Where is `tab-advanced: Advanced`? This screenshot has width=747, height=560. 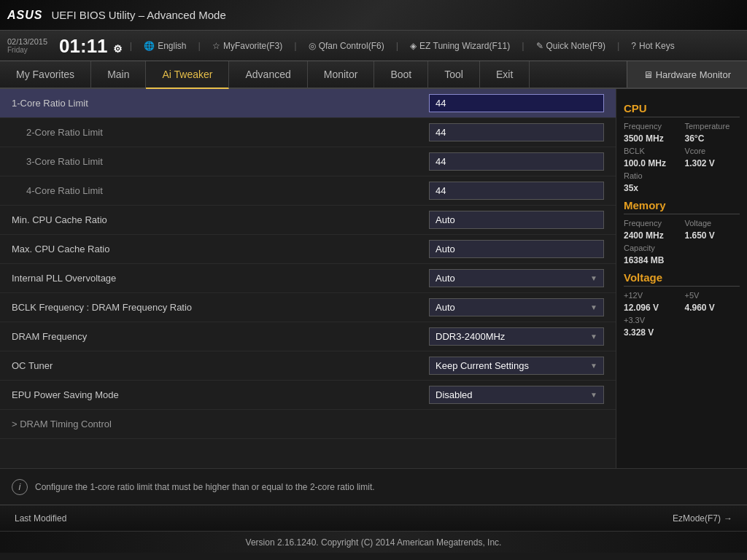 tab-advanced: Advanced is located at coordinates (268, 74).